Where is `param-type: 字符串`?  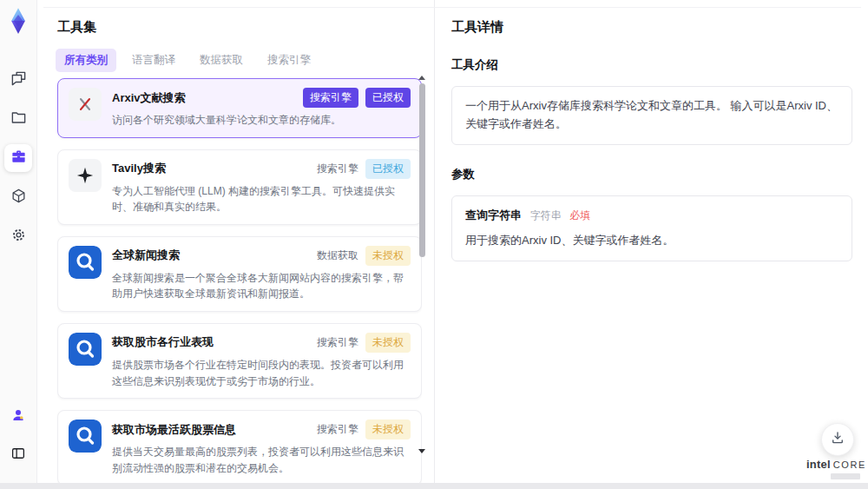 param-type: 字符串 is located at coordinates (546, 215).